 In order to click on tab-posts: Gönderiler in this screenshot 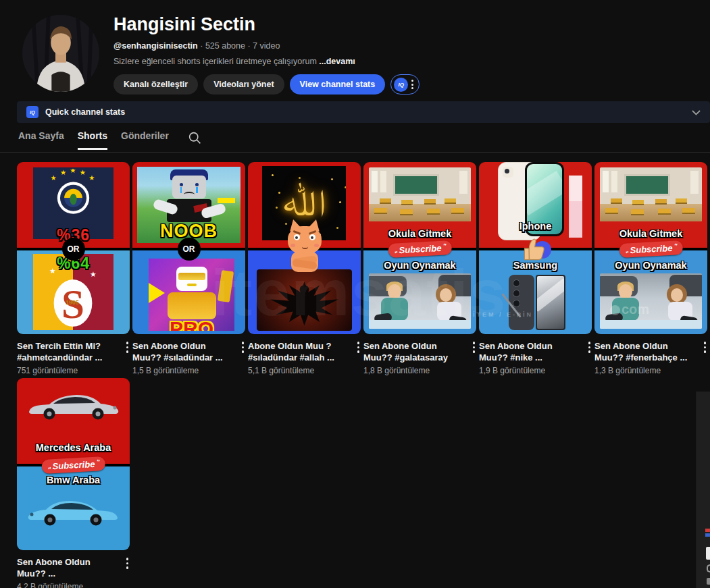, I will do `click(145, 140)`.